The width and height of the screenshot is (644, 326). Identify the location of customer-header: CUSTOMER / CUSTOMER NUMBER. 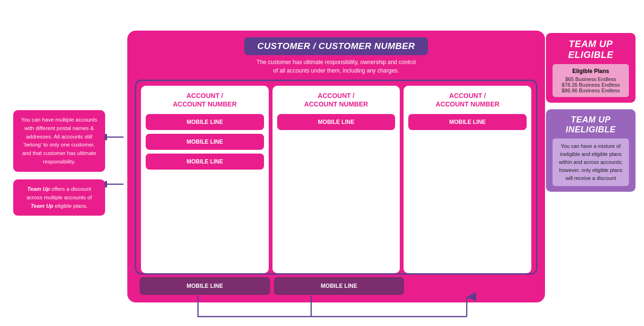
(336, 46).